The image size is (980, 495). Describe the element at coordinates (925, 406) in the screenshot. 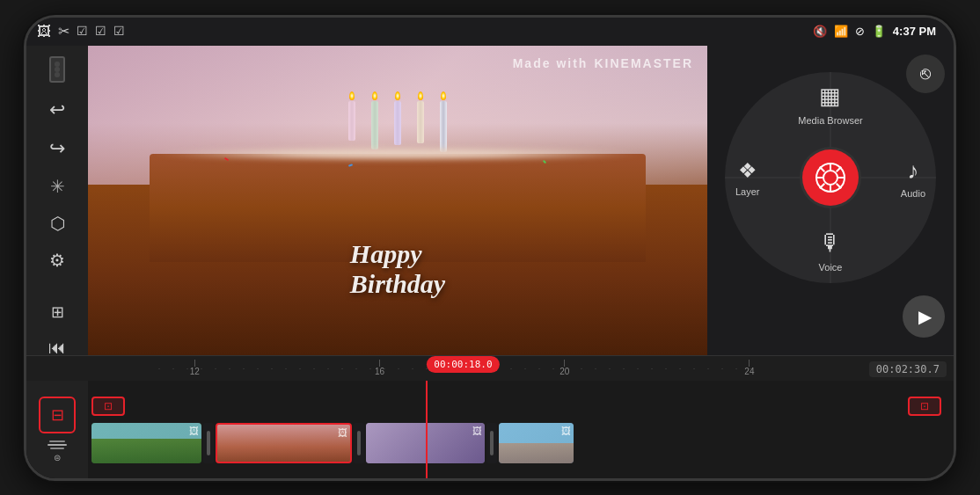

I see `layer-clip-icon-2: ⊡` at that location.